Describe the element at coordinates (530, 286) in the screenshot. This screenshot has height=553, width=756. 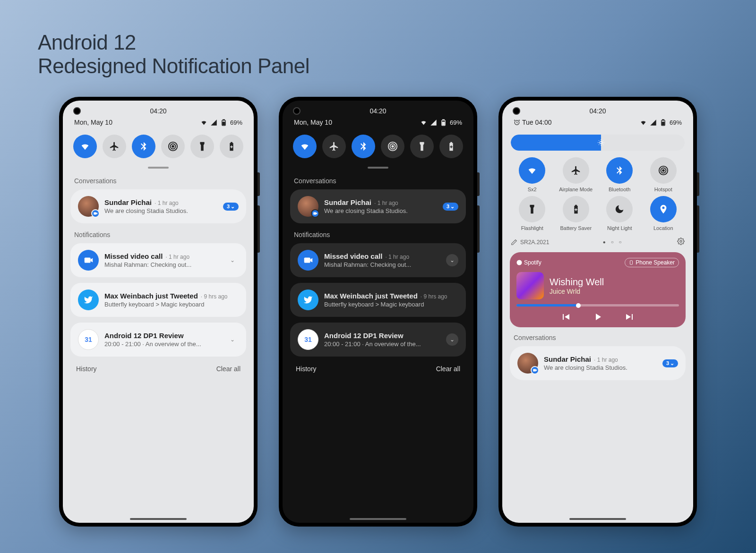
I see `album-art` at that location.